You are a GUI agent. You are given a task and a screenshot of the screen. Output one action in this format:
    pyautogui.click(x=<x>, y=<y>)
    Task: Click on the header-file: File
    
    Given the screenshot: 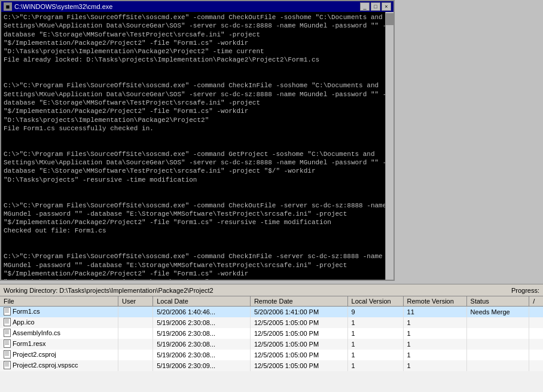 What is the action you would take?
    pyautogui.click(x=59, y=301)
    